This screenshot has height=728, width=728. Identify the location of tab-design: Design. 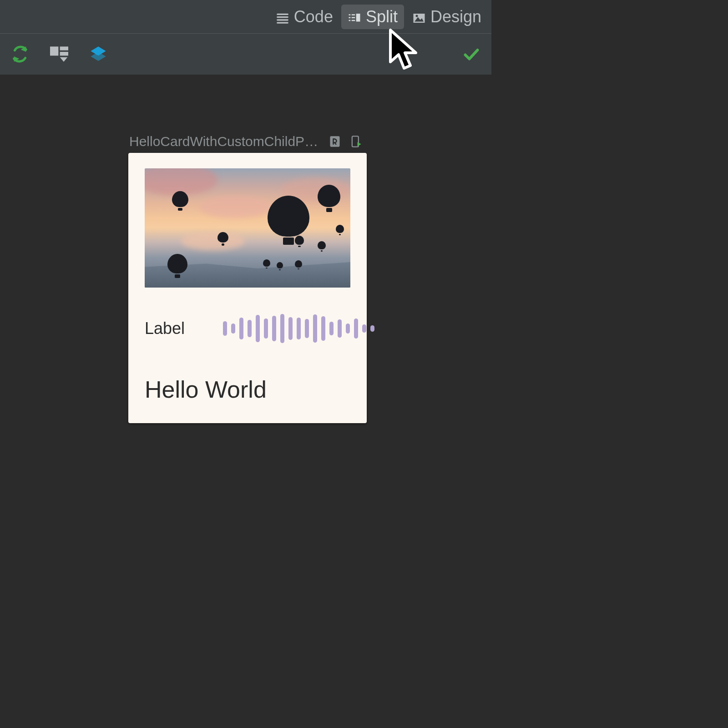
(447, 17).